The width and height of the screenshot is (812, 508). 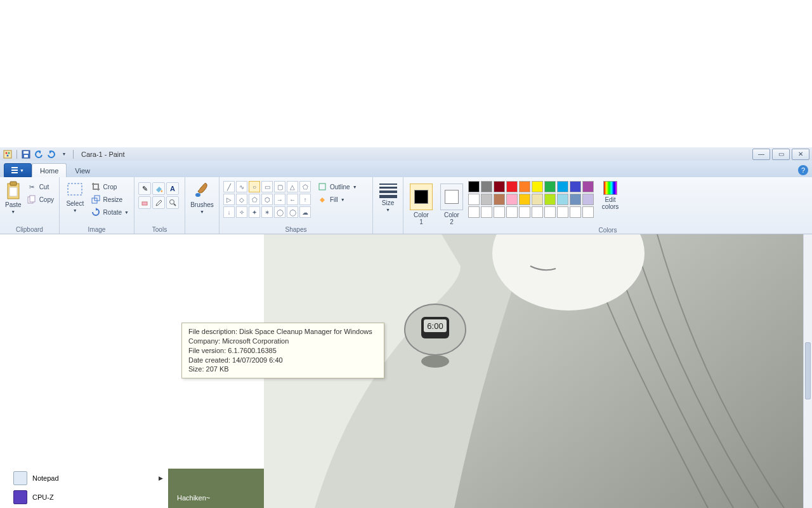 I want to click on group-clipboard: Paste▼ ✂Cut Copy Clipboard, so click(x=30, y=206).